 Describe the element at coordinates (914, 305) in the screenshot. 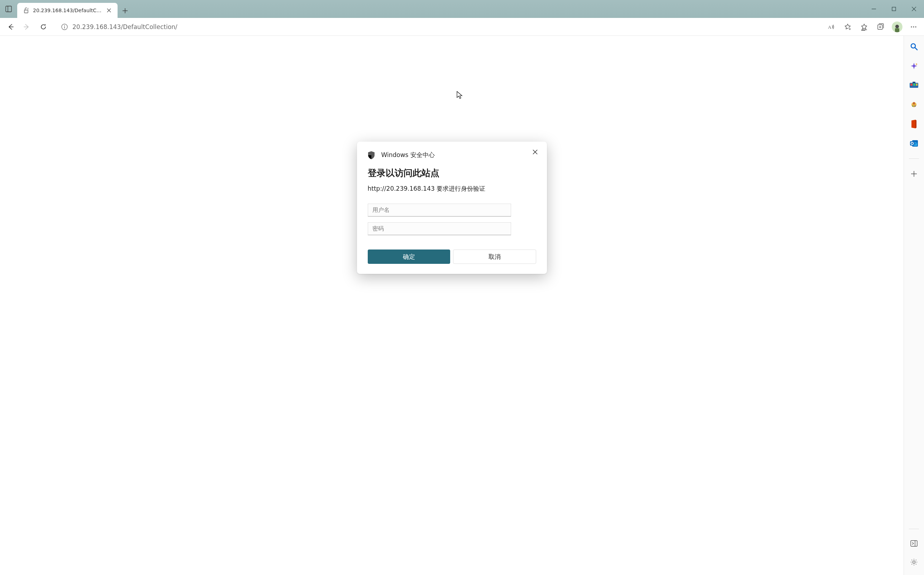

I see `edge-sidebar` at that location.